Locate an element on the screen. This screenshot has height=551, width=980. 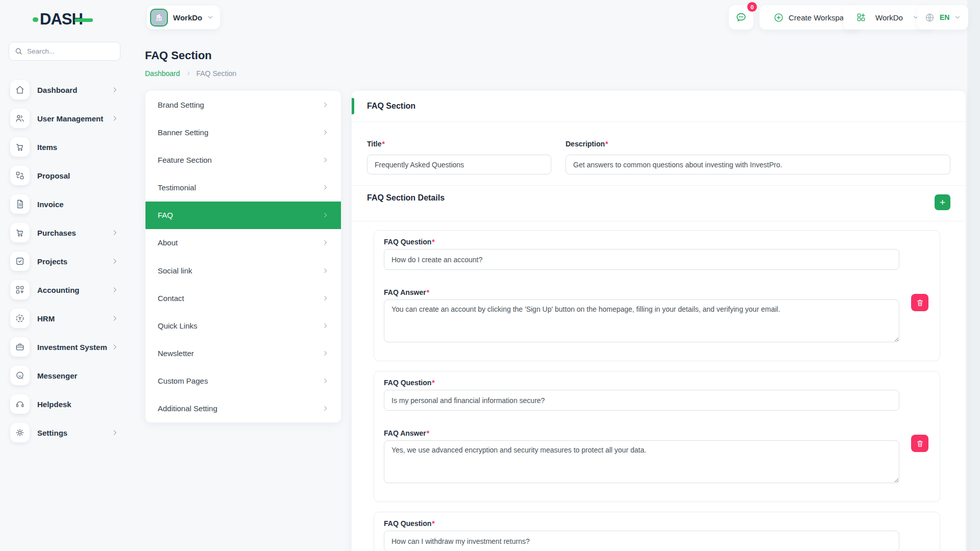
search-icon is located at coordinates (18, 51).